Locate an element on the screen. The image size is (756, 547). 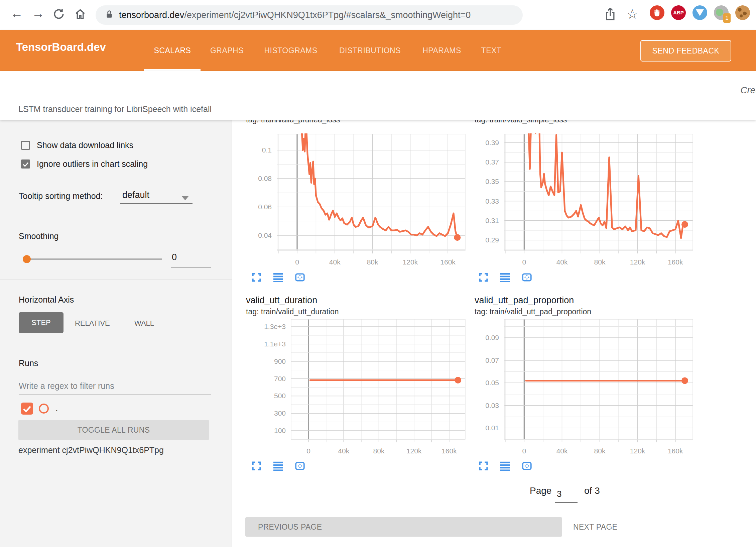
tab-graphs: GRAPHS is located at coordinates (227, 51).